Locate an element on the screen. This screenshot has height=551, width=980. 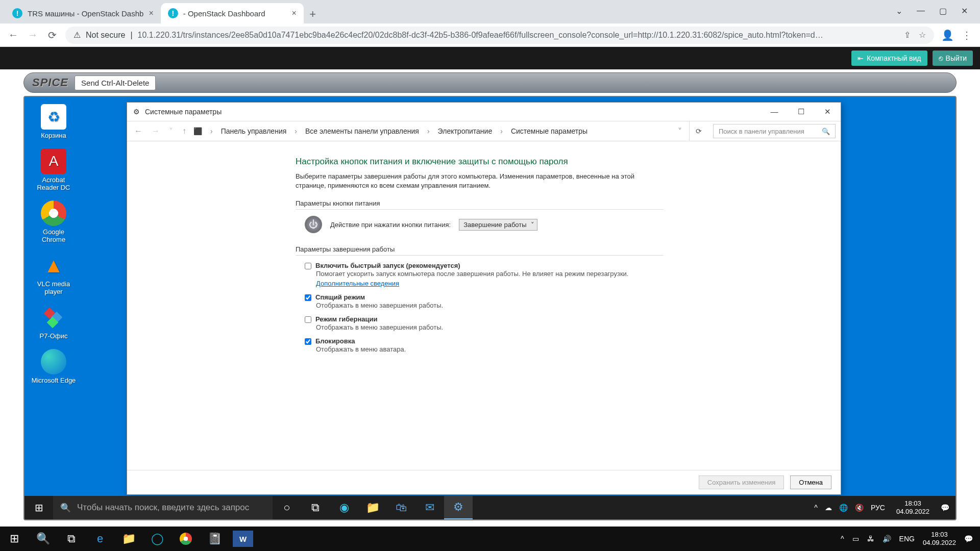
host-task-view-icon: ⧉ is located at coordinates (71, 539).